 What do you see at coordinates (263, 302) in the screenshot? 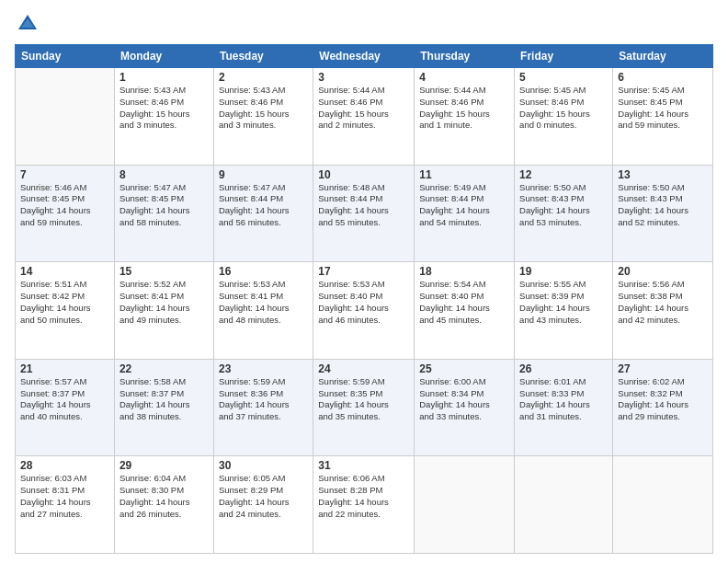
I see `day-info: Sunrise: 5:53 AM Sunset: 8:41 PM Dayligh…` at bounding box center [263, 302].